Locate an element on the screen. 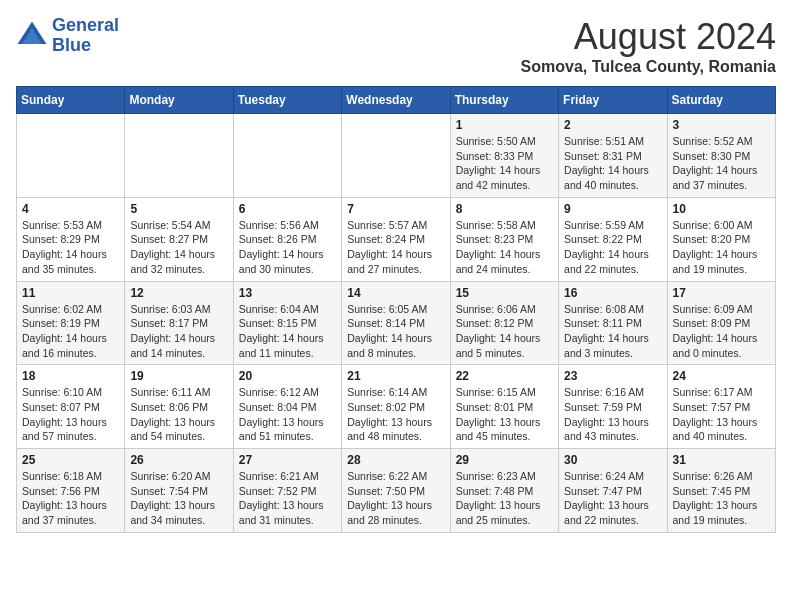 The width and height of the screenshot is (792, 612). calendar-cell: 22Sunrise: 6:15 AM Sunset: 8:01 PM Dayli… is located at coordinates (504, 407).